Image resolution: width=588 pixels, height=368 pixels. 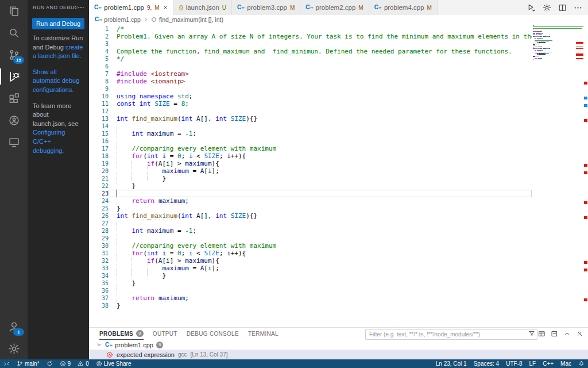 I want to click on activity-run-and-debug, so click(x=14, y=76).